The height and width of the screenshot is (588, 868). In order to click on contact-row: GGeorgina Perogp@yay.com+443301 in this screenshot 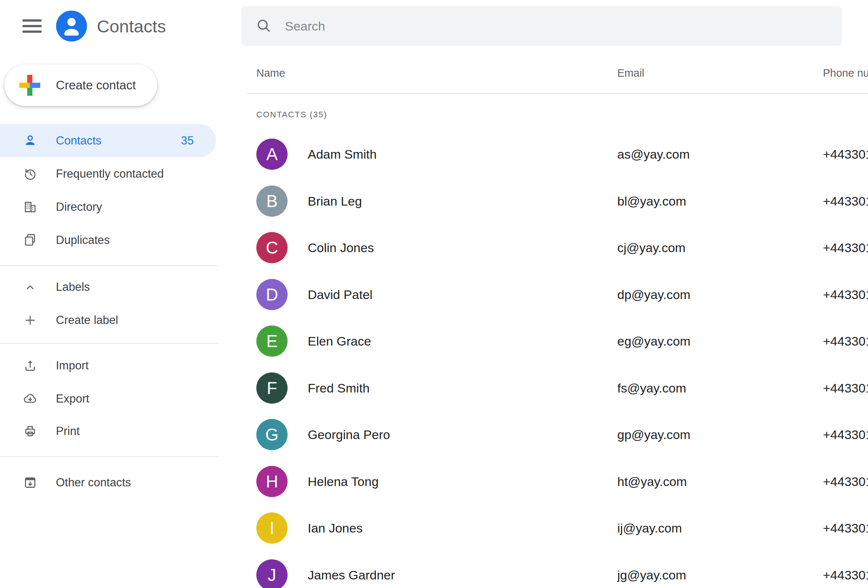, I will do `click(553, 435)`.